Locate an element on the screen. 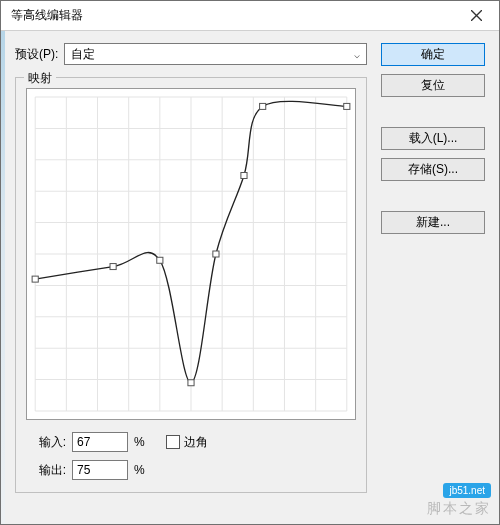 Image resolution: width=500 pixels, height=525 pixels. input-label: 输入: is located at coordinates (46, 442).